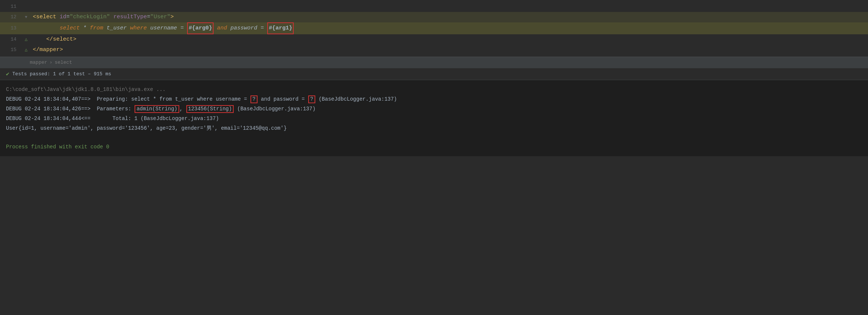 The height and width of the screenshot is (315, 868). Describe the element at coordinates (210, 109) in the screenshot. I see `debug-param2-value: 123456(String)` at that location.